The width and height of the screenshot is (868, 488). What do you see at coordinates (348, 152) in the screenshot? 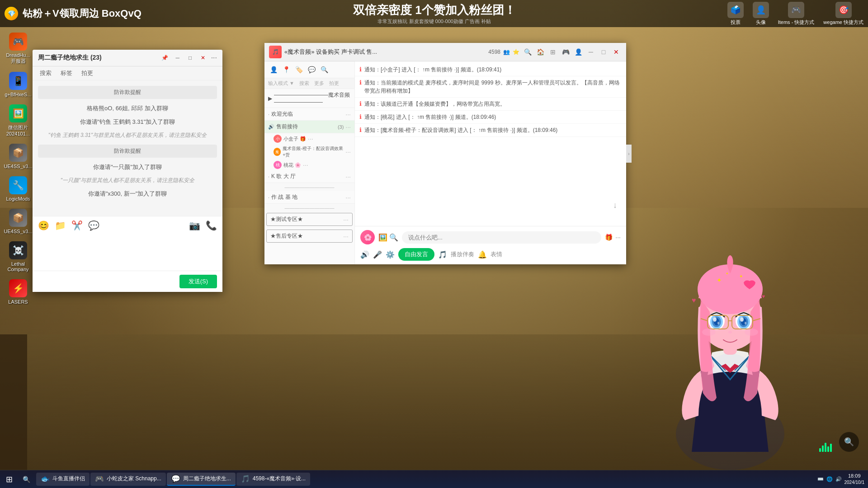
I see `magic-orange-more: ···` at bounding box center [348, 152].